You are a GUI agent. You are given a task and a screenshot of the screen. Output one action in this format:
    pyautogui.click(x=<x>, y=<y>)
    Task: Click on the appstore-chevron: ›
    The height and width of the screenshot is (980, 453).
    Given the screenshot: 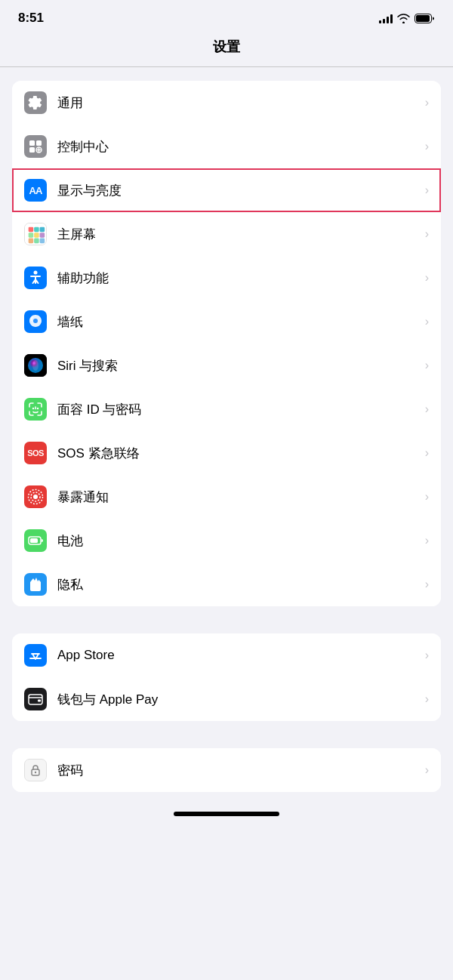 What is the action you would take?
    pyautogui.click(x=427, y=655)
    